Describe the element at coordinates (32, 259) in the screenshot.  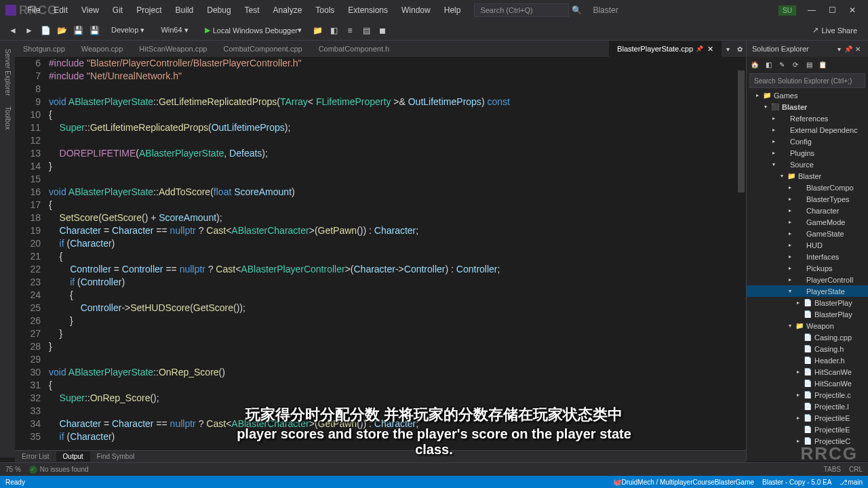
I see `line-numbers: 6789101112131415161718192021222324252627…` at that location.